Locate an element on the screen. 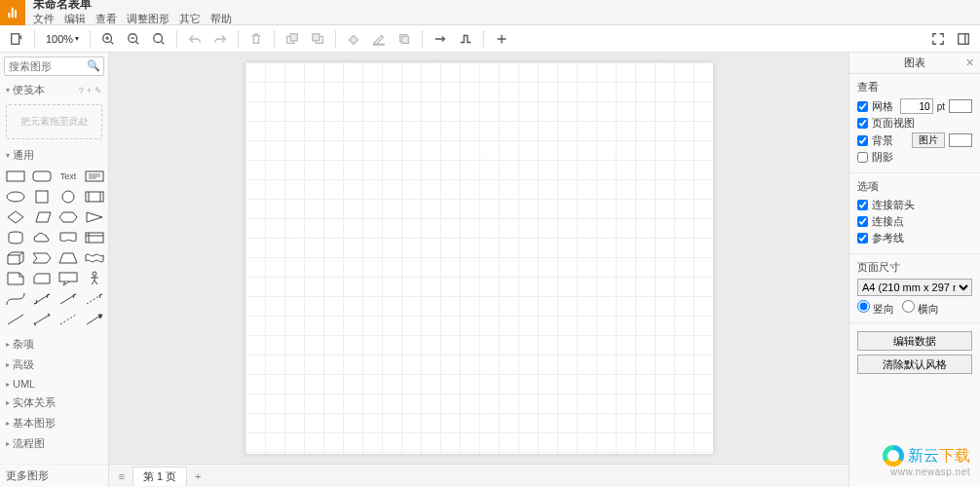 This screenshot has width=980, height=487. menu-file: 文件 is located at coordinates (44, 19).